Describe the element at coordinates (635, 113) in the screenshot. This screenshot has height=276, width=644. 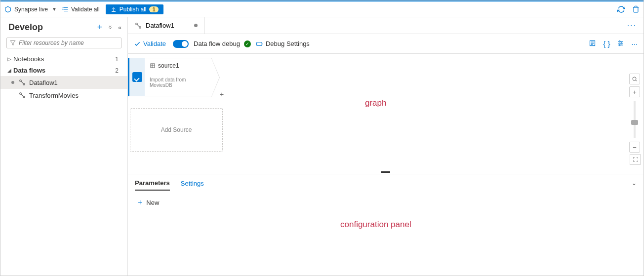
I see `zoom-control: + −` at that location.